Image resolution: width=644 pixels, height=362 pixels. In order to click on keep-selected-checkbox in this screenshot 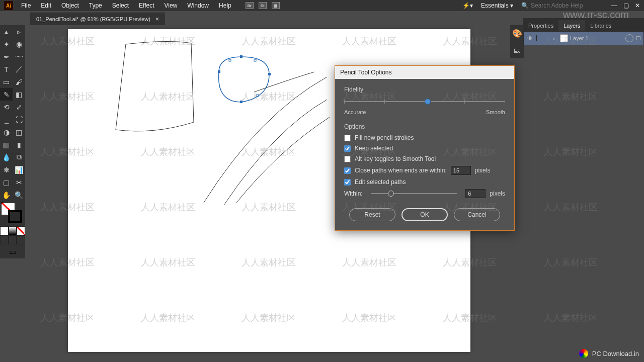, I will do `click(347, 149)`.